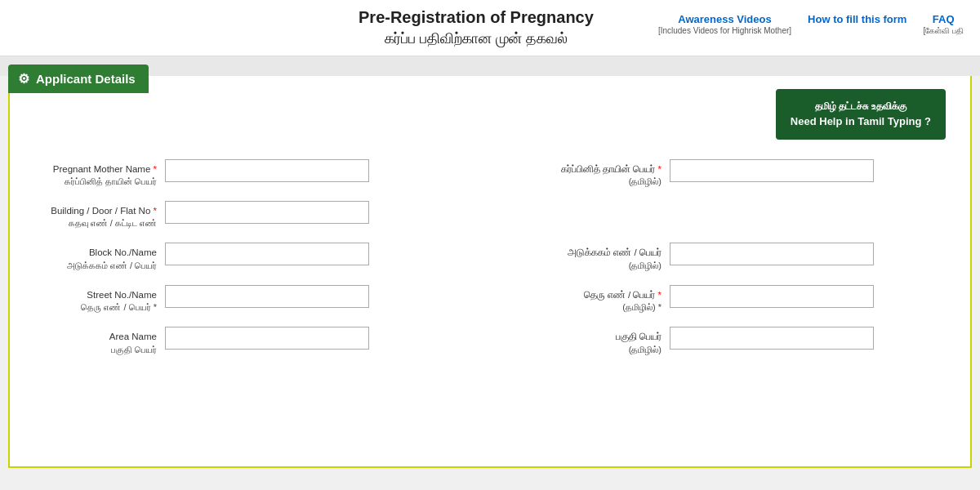 The image size is (980, 490). Describe the element at coordinates (262, 299) in the screenshot. I see `form-field-left-3: Street No./Nameதெரு எண் / பெயர் *` at that location.